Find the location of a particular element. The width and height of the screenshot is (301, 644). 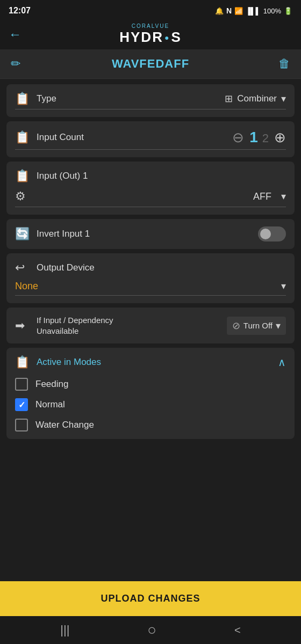

type-label: Type is located at coordinates (46, 99).